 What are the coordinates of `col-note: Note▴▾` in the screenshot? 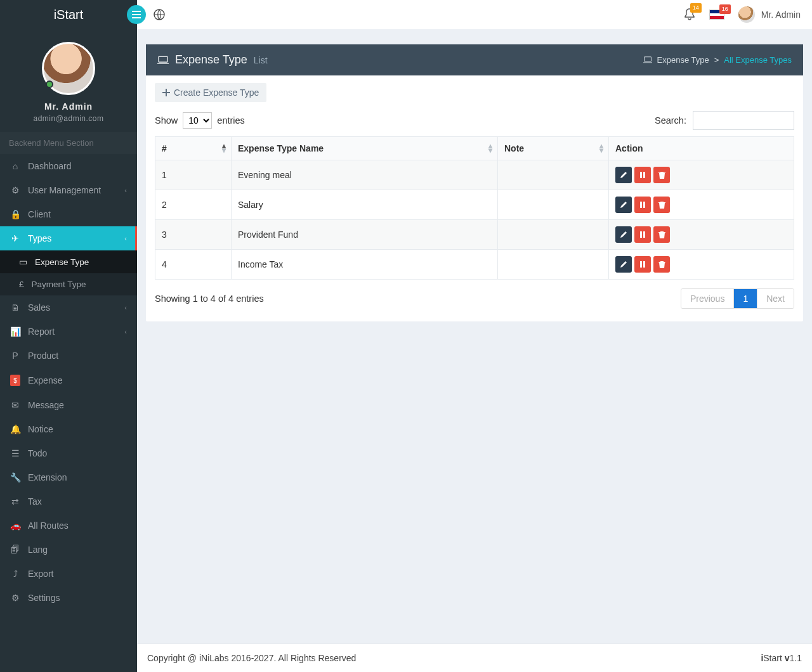 It's located at (553, 148).